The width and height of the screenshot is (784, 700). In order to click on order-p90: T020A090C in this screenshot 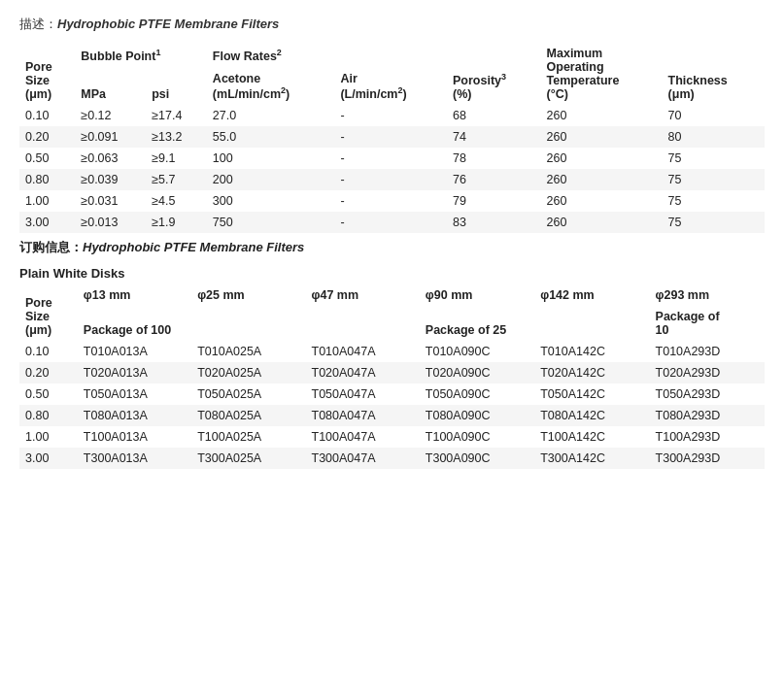, I will do `click(477, 373)`.